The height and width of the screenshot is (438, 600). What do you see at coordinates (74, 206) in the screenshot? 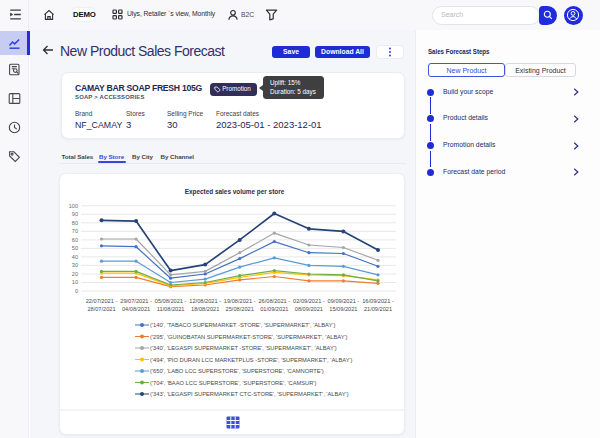
I see `svg-text: 100` at bounding box center [74, 206].